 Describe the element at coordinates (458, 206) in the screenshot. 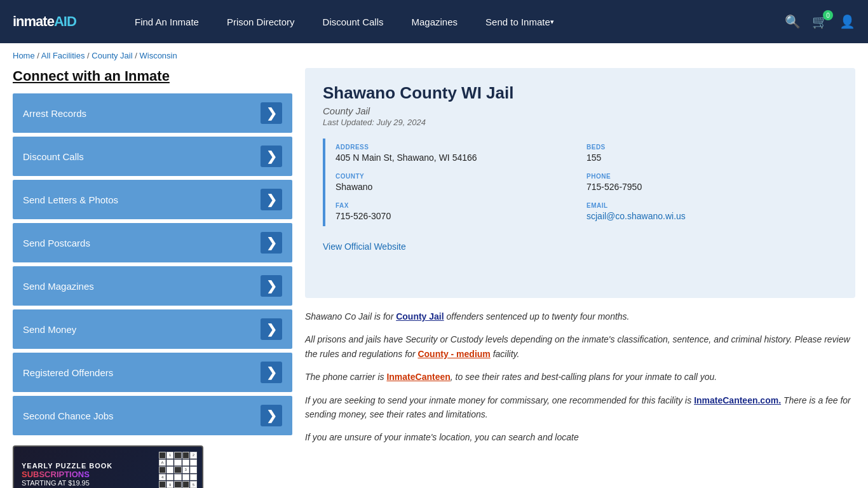

I see `fax-label: FAX` at that location.